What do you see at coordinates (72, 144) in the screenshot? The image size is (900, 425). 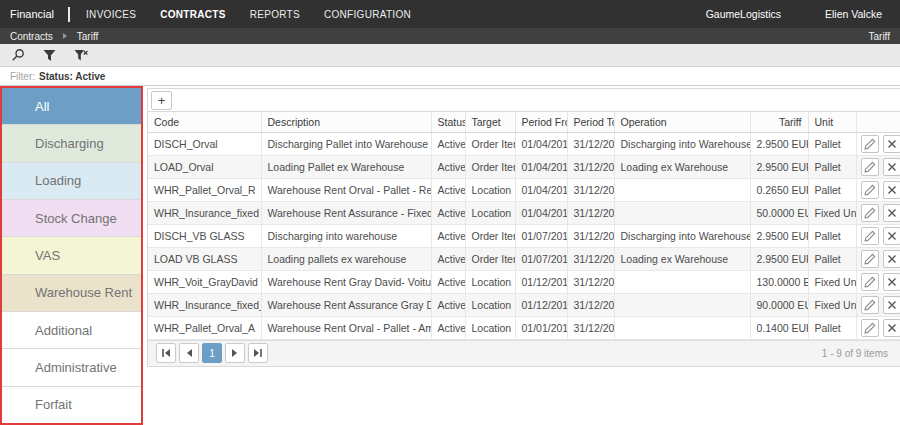 I see `sidebar-item-discharging: Discharging` at bounding box center [72, 144].